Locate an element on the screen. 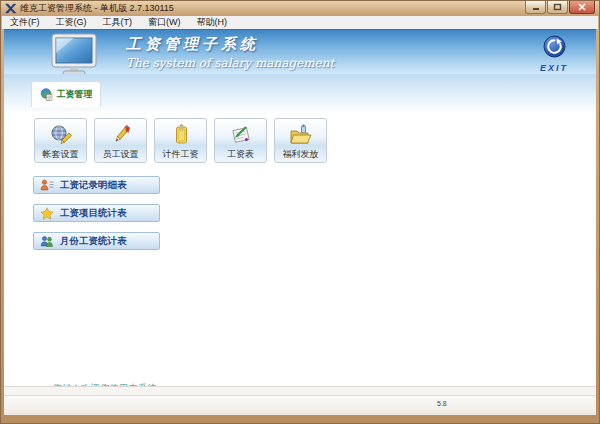  menu-help: 帮助(H) is located at coordinates (212, 22).